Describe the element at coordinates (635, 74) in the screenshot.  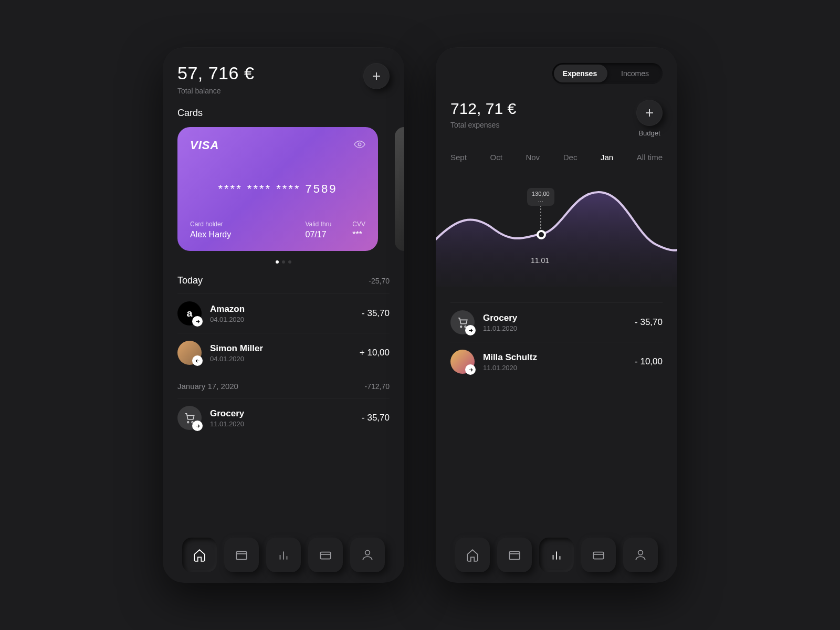
I see `segment-incomes: Incomes` at that location.